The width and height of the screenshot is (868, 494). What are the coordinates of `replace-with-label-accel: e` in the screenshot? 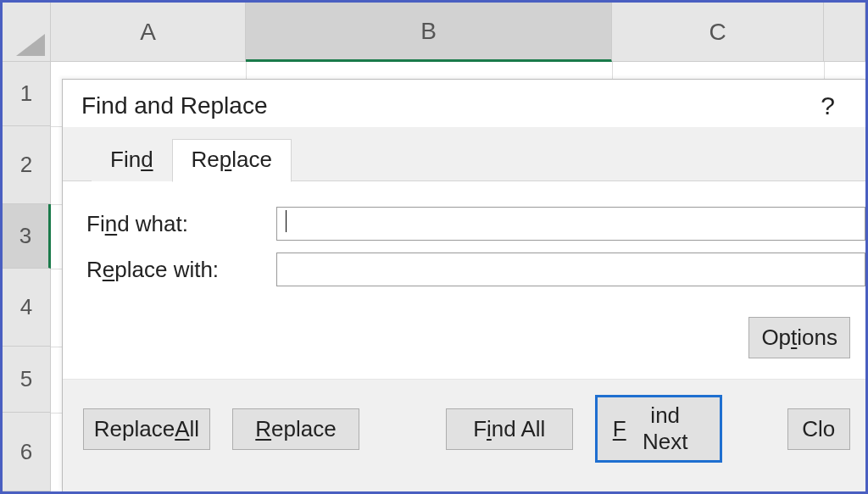 It's located at (108, 269).